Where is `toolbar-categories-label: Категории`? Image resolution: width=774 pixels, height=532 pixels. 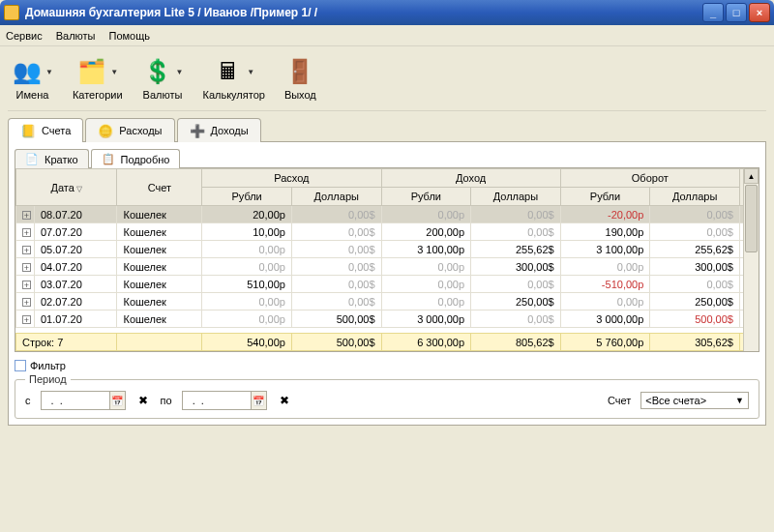 toolbar-categories-label: Категории is located at coordinates (98, 95).